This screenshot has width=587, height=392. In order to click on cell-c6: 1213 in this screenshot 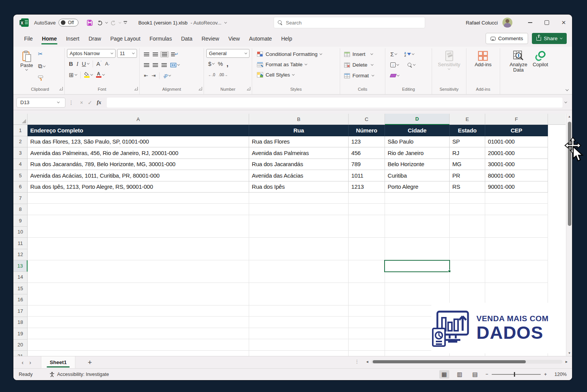, I will do `click(367, 187)`.